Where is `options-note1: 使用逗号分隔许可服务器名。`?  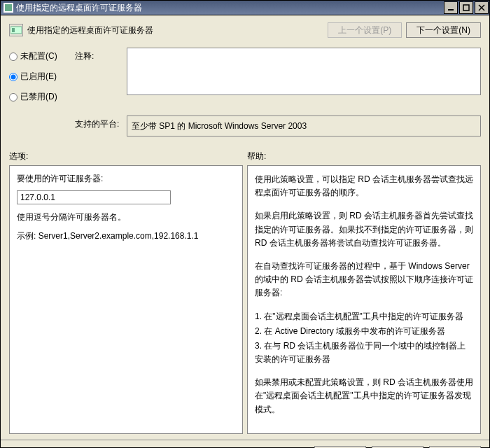
options-note1: 使用逗号分隔许可服务器名。 is located at coordinates (126, 217).